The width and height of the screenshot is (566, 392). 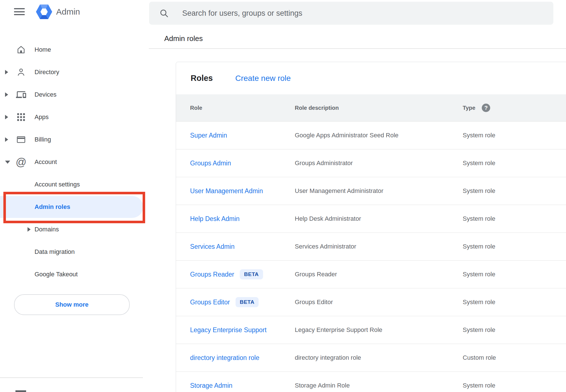 What do you see at coordinates (164, 13) in the screenshot?
I see `search-icon` at bounding box center [164, 13].